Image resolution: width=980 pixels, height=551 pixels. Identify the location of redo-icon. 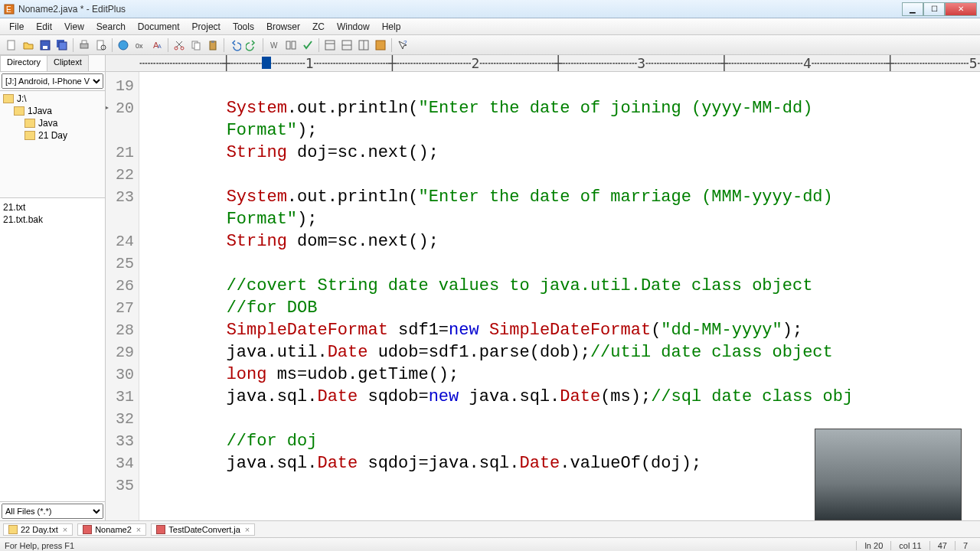
(252, 45).